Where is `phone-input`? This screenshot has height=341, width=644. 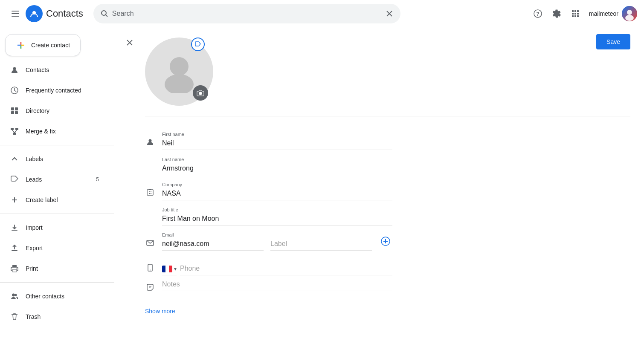
phone-input is located at coordinates (286, 269).